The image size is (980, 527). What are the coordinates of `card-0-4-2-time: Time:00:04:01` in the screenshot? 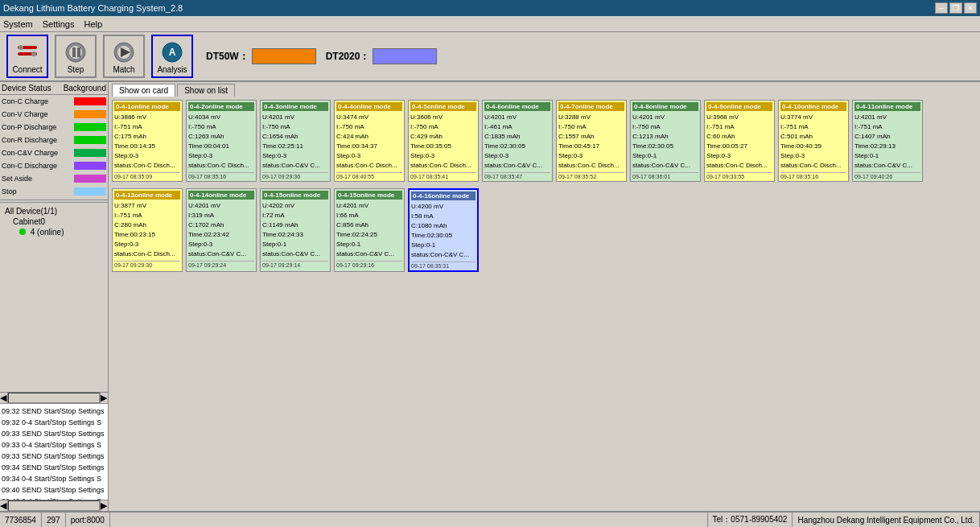 It's located at (221, 146).